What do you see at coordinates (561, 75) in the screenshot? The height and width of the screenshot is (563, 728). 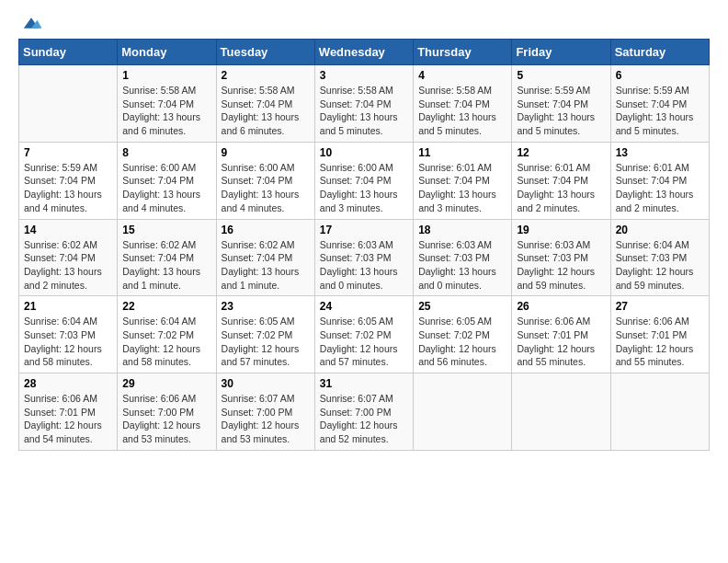 I see `day-number: 5` at bounding box center [561, 75].